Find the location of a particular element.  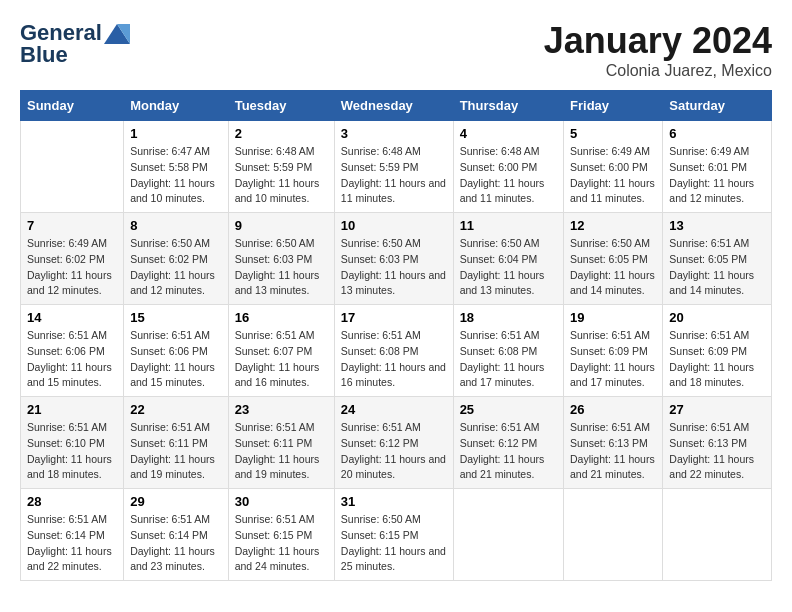

week-row-1: 7Sunrise: 6:49 AMSunset: 6:02 PMDaylight… is located at coordinates (396, 259).